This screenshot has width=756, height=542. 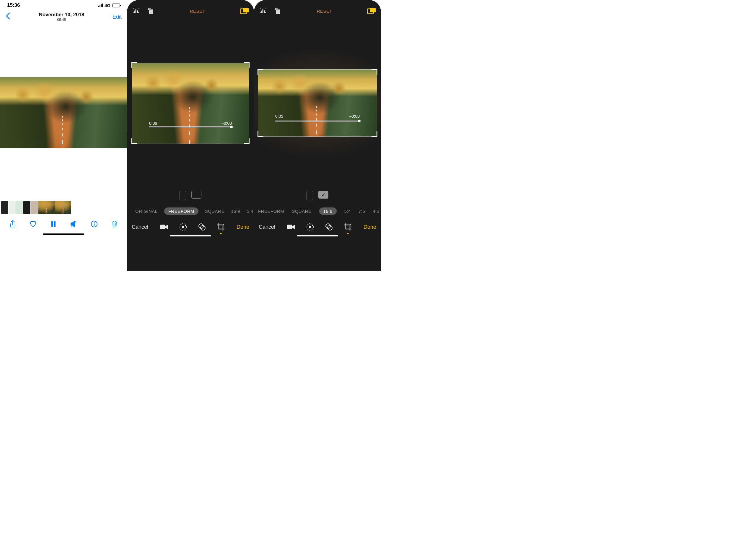 I want to click on orientation-selector, so click(x=191, y=197).